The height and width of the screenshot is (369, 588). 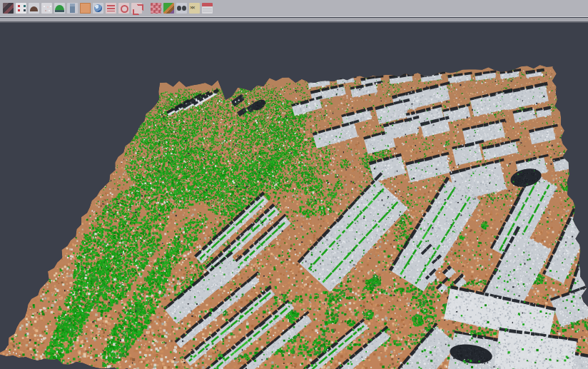 I want to click on list-icon, so click(x=111, y=9).